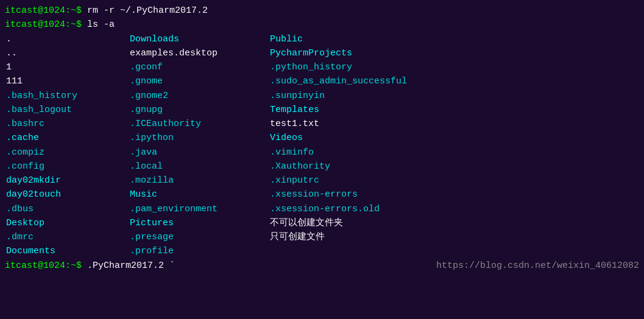  What do you see at coordinates (43, 11) in the screenshot?
I see `prompt-1: itcast@1024:~$` at bounding box center [43, 11].